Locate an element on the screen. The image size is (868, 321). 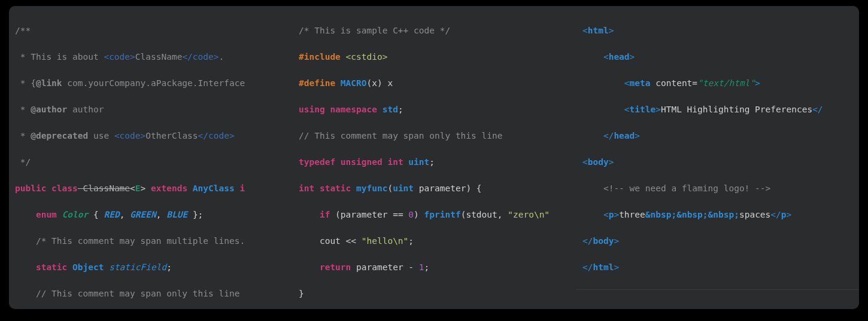
html-lt9: </ is located at coordinates (588, 241).